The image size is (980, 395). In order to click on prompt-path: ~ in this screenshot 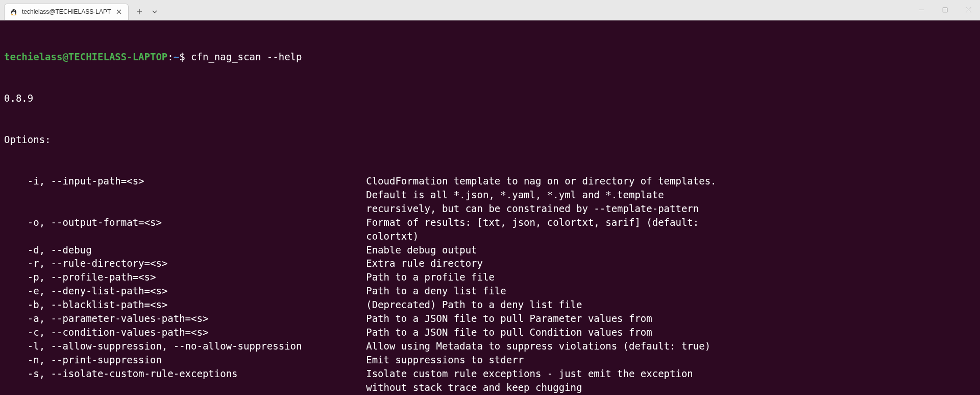, I will do `click(177, 57)`.